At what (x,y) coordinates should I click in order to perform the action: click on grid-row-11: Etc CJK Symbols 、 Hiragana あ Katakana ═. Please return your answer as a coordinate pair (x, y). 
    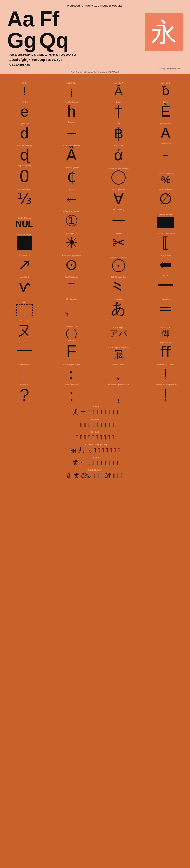
    Looking at the image, I should click on (95, 306).